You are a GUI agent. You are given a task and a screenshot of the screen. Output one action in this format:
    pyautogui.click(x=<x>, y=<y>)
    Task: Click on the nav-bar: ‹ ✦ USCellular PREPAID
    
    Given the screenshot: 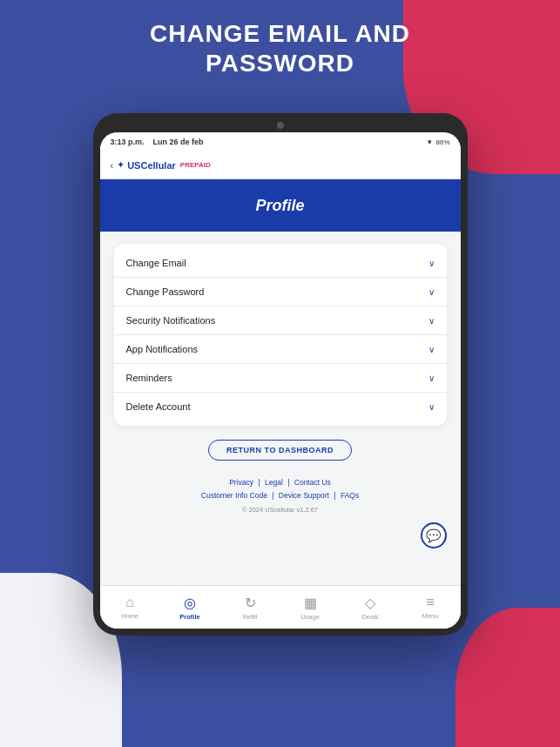 What is the action you would take?
    pyautogui.click(x=280, y=165)
    